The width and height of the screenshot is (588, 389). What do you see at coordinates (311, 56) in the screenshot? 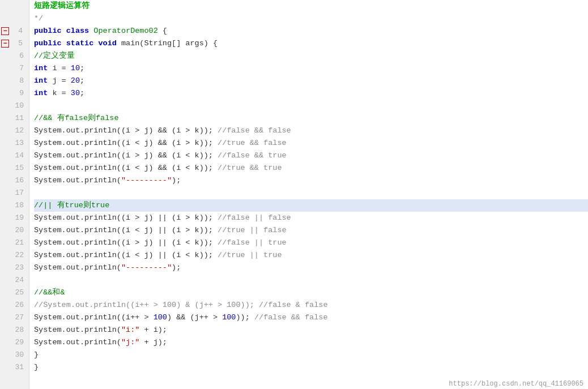
I see `code-line: //定义变量` at bounding box center [311, 56].